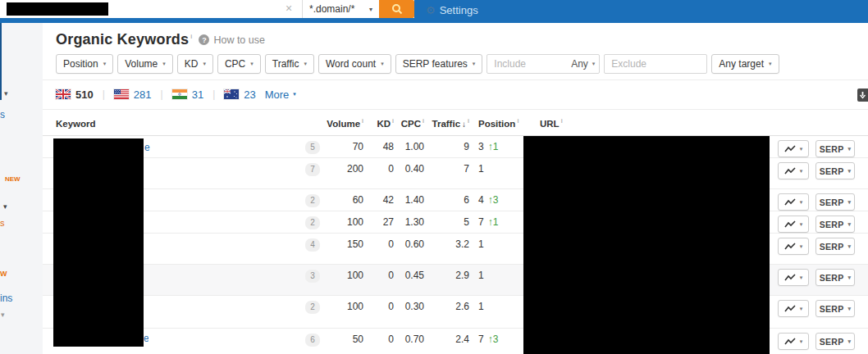  I want to click on kd-value: 42, so click(381, 200).